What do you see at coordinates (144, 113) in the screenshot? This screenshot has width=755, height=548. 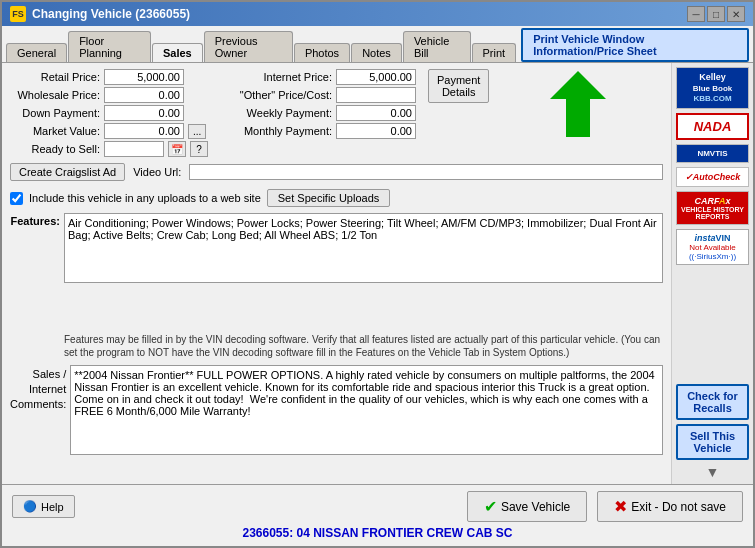 I see `down-payment-input` at bounding box center [144, 113].